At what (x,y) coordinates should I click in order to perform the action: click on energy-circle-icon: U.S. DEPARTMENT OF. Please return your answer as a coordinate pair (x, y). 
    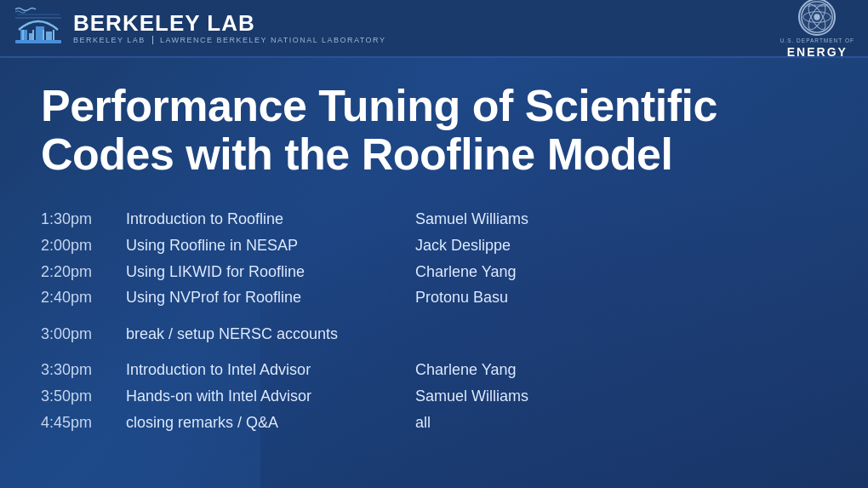
    Looking at the image, I should click on (817, 18).